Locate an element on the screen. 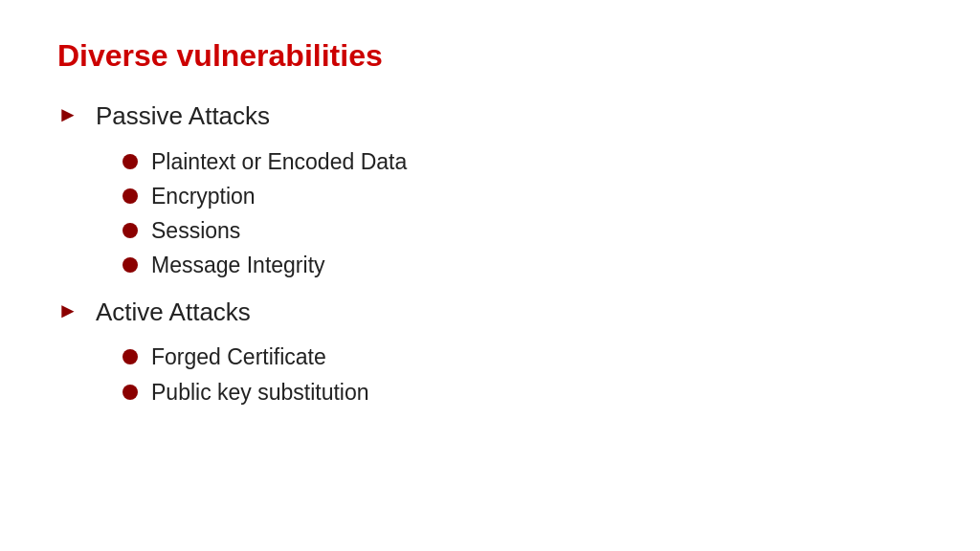 The image size is (980, 551). list-item-text: Public key substitution is located at coordinates (260, 392).